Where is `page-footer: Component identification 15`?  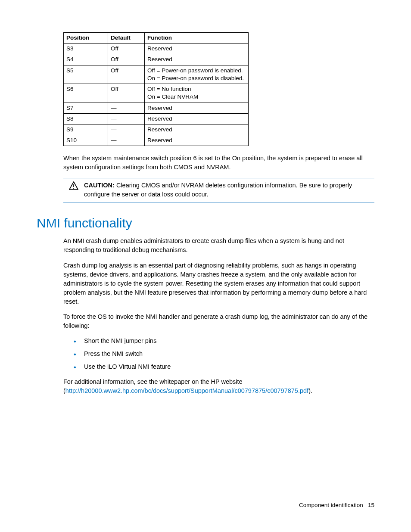 page-footer: Component identification 15 is located at coordinates (337, 505).